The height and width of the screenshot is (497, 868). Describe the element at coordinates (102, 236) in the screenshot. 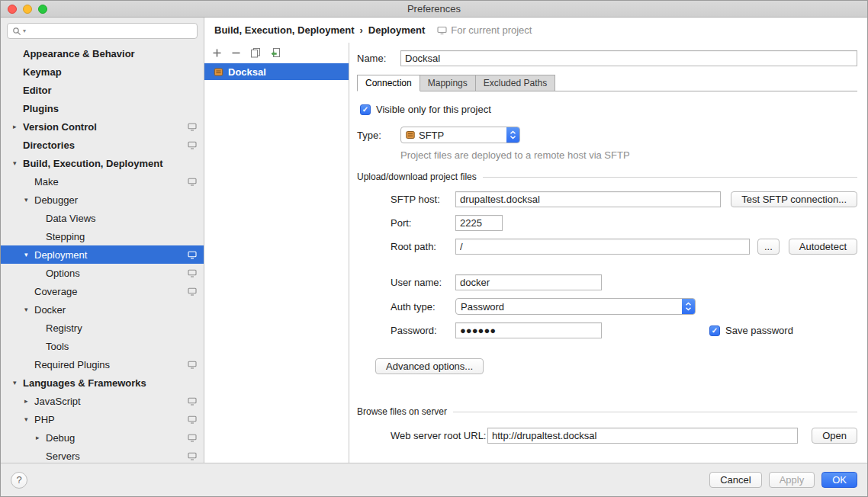

I see `sidebar-item-stepping: Stepping` at that location.